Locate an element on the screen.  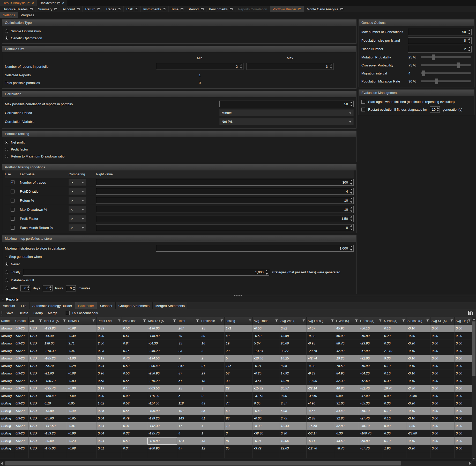
reports-tab-grouped-statements: Grouped Statements is located at coordinates (134, 306).